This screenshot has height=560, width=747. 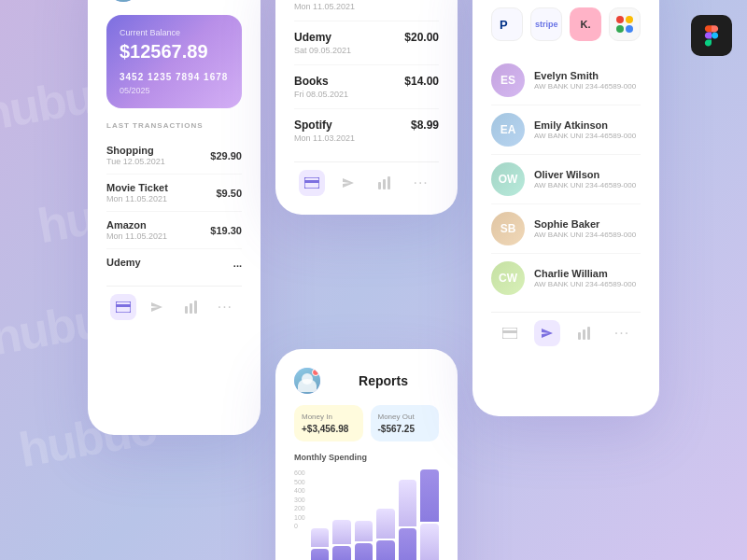 What do you see at coordinates (546, 24) in the screenshot?
I see `stripe-icon: stripe` at bounding box center [546, 24].